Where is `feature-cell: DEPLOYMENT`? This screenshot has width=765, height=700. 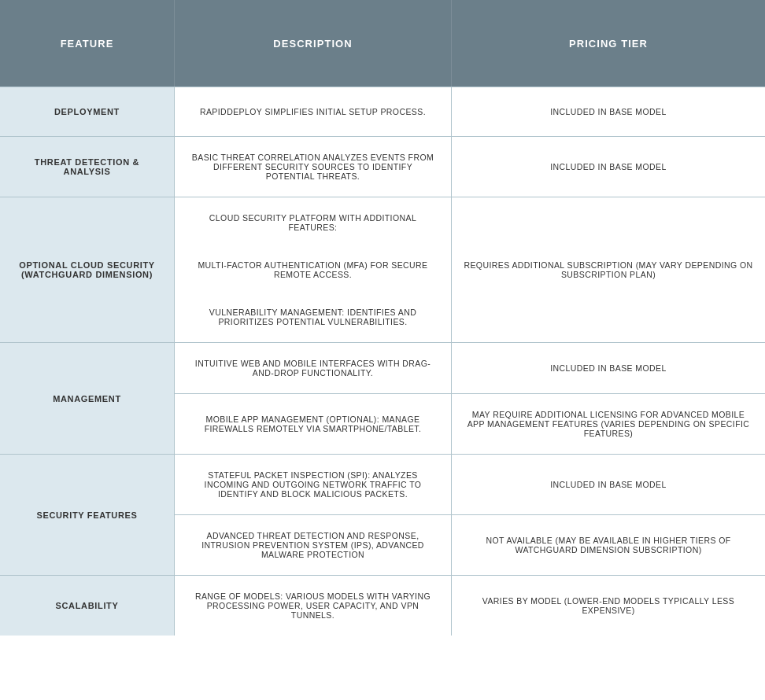
feature-cell: DEPLOYMENT is located at coordinates (87, 112).